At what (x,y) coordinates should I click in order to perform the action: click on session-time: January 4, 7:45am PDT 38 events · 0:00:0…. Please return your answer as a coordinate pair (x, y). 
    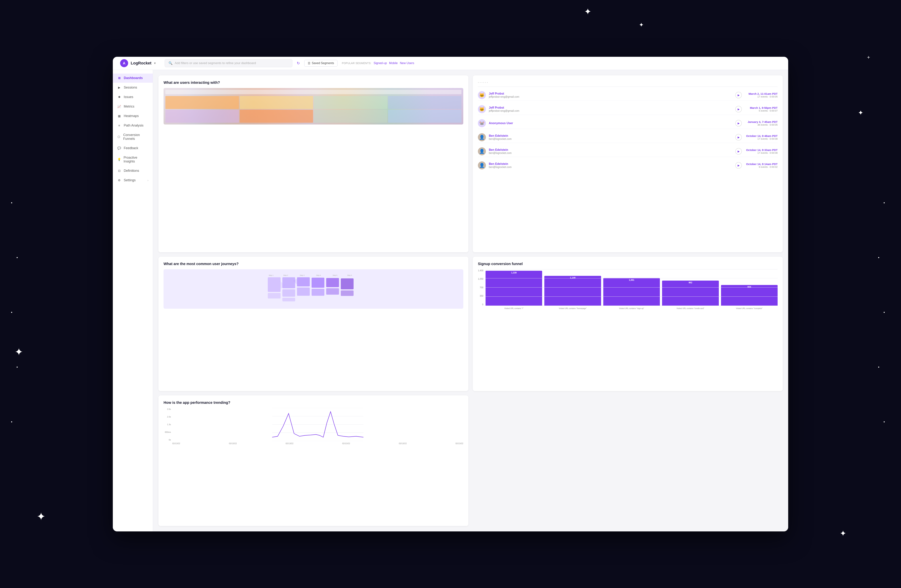
    Looking at the image, I should click on (761, 123).